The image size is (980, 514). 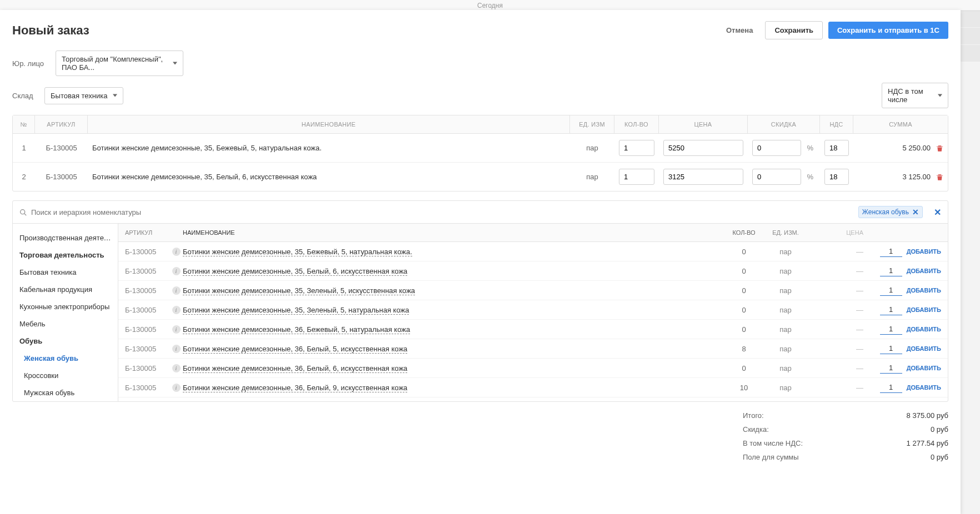 I want to click on app-topbar: Сегодня, so click(x=490, y=6).